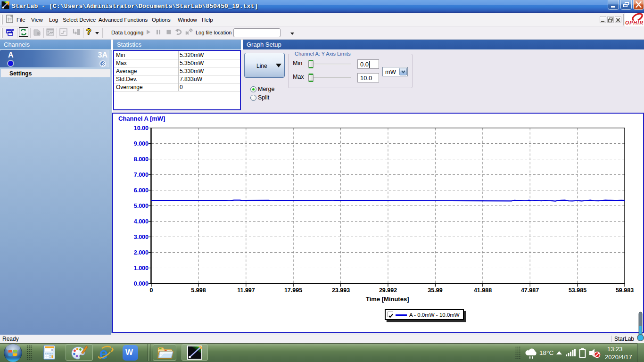  What do you see at coordinates (52, 350) in the screenshot?
I see `svg-text: 0` at bounding box center [52, 350].